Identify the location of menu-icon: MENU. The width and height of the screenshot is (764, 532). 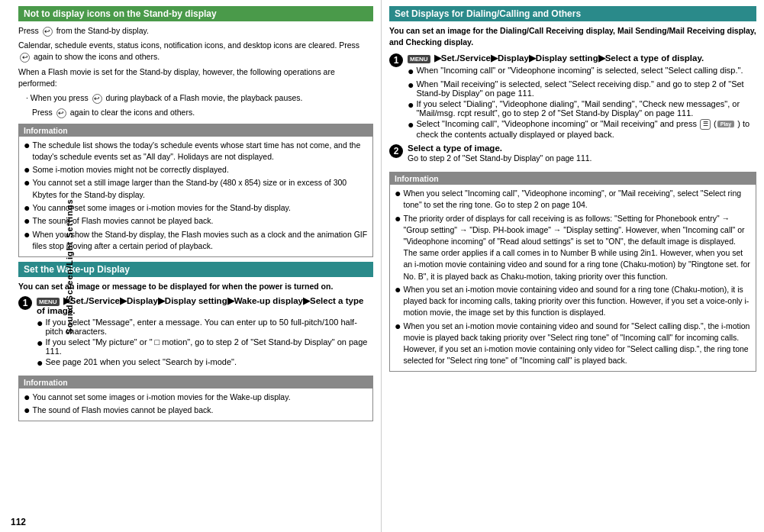
(48, 302).